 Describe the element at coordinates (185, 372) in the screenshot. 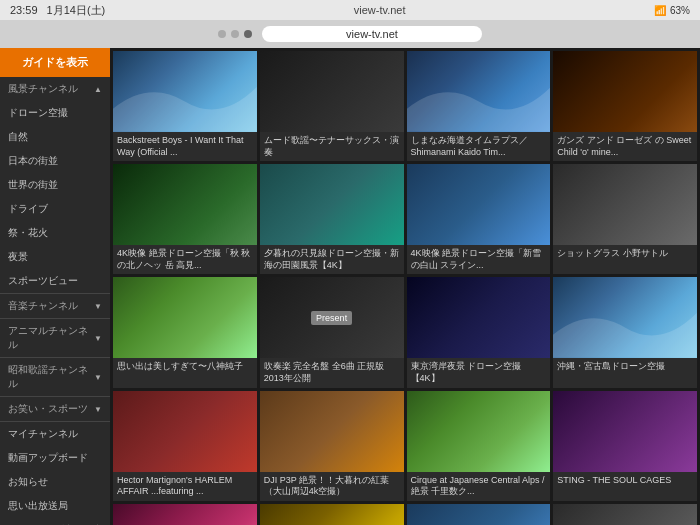

I see `video-title-8: 思い出は美しすぎて〜八神純子` at that location.